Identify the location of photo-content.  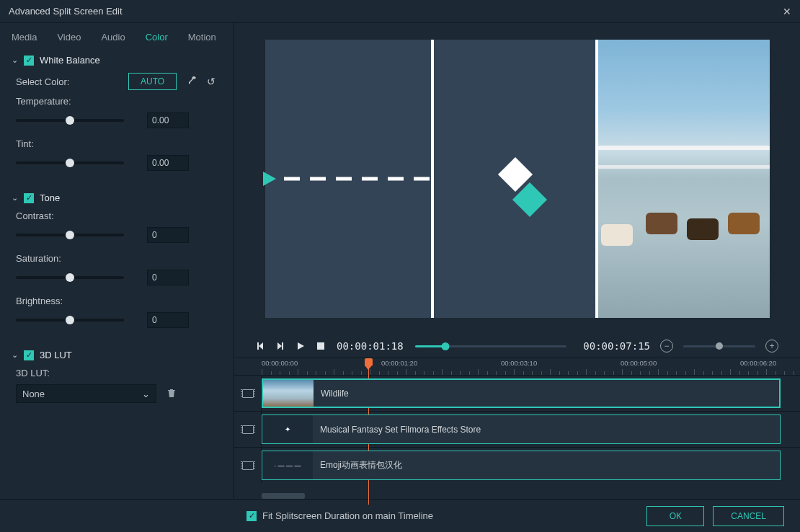
(684, 179).